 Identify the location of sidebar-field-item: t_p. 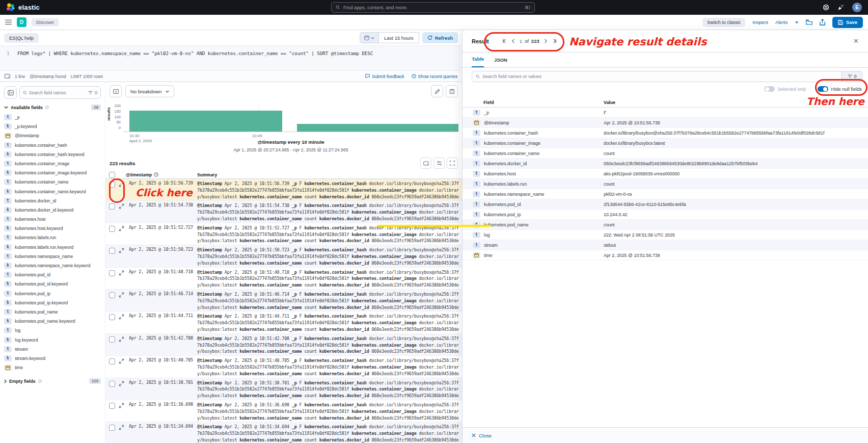
(52, 118).